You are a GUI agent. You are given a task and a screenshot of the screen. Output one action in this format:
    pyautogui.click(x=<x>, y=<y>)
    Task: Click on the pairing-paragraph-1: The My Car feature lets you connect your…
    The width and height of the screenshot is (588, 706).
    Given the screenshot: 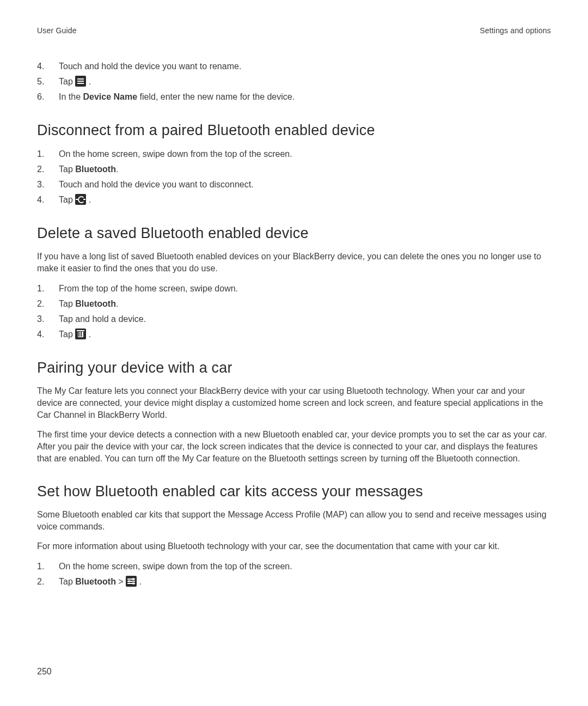 What is the action you would take?
    pyautogui.click(x=294, y=403)
    